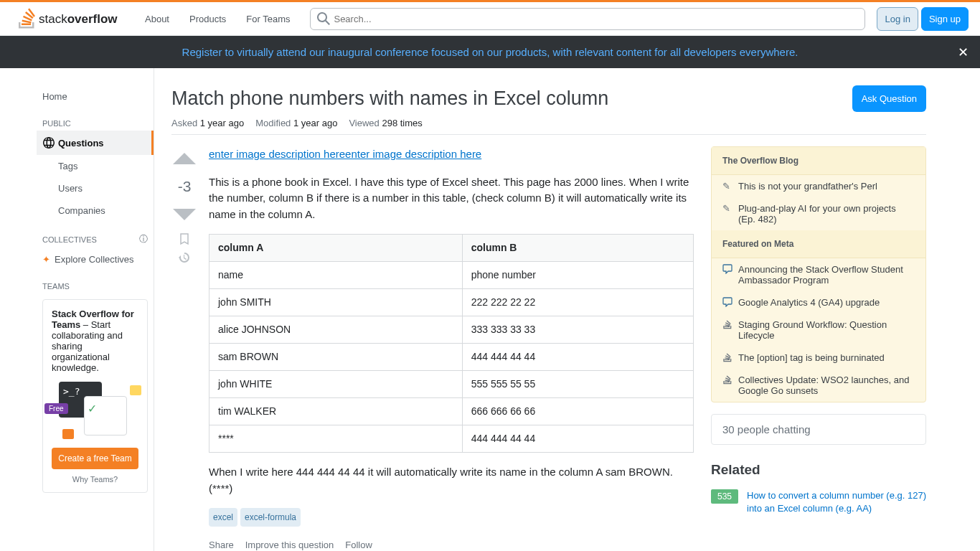 The width and height of the screenshot is (980, 551). What do you see at coordinates (184, 214) in the screenshot?
I see `downvote-icon` at bounding box center [184, 214].